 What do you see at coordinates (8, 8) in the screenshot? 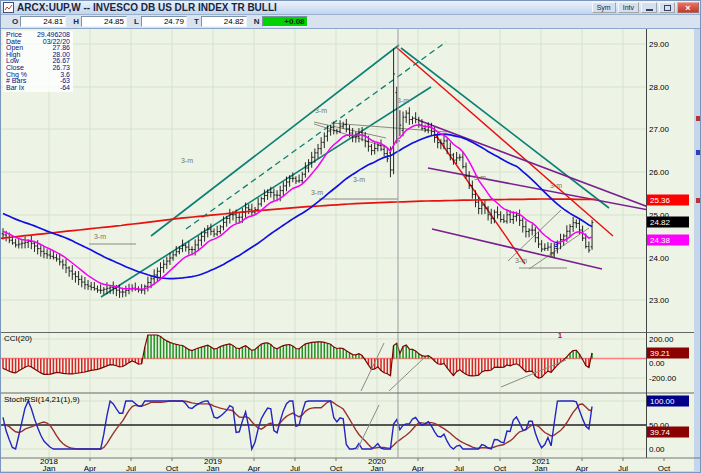
I see `window-icon` at bounding box center [8, 8].